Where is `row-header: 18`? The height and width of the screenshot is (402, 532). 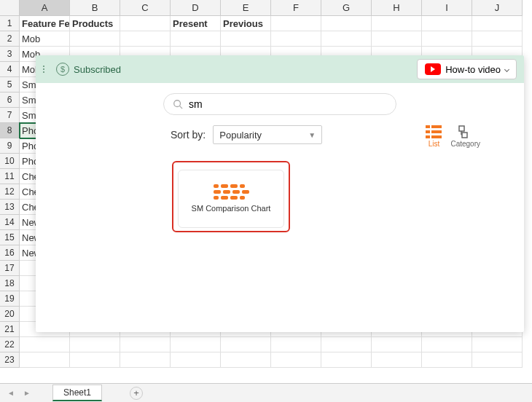 row-header: 18 is located at coordinates (10, 284).